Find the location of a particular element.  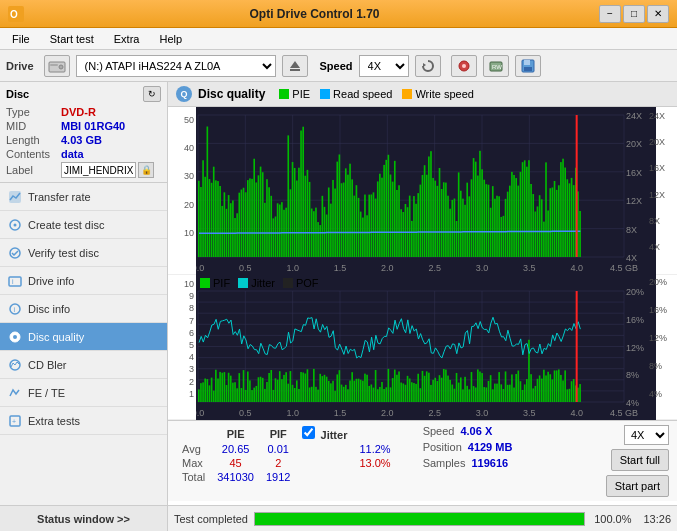

legend-read-speed: Read speed is located at coordinates (356, 94).